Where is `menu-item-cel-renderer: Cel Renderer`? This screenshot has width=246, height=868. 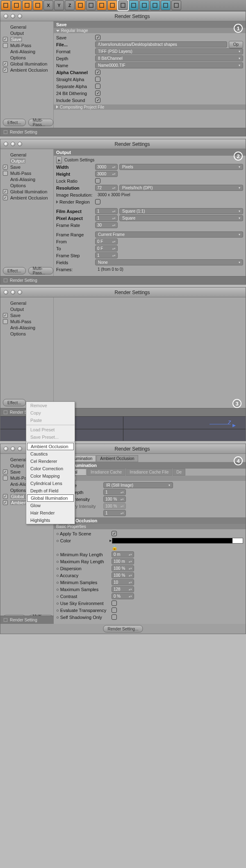 menu-item-cel-renderer: Cel Renderer is located at coordinates (50, 461).